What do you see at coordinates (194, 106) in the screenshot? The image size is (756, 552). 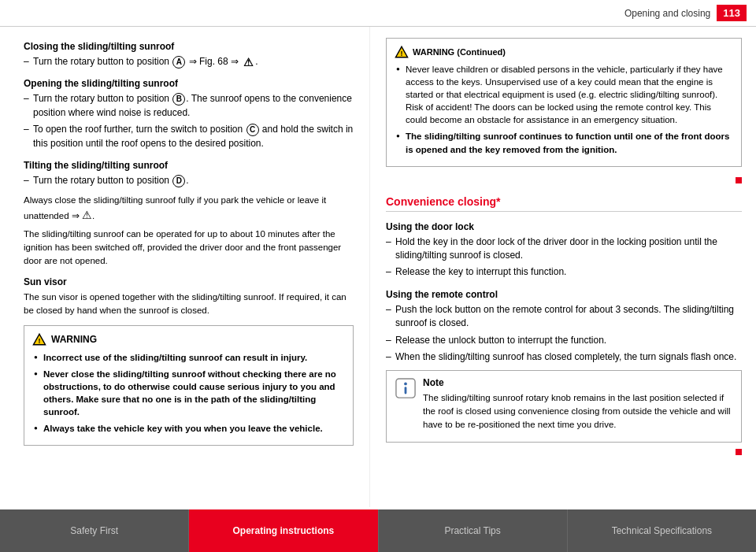 I see `opening-item-1: Turn the rotary button to position B. Th…` at bounding box center [194, 106].